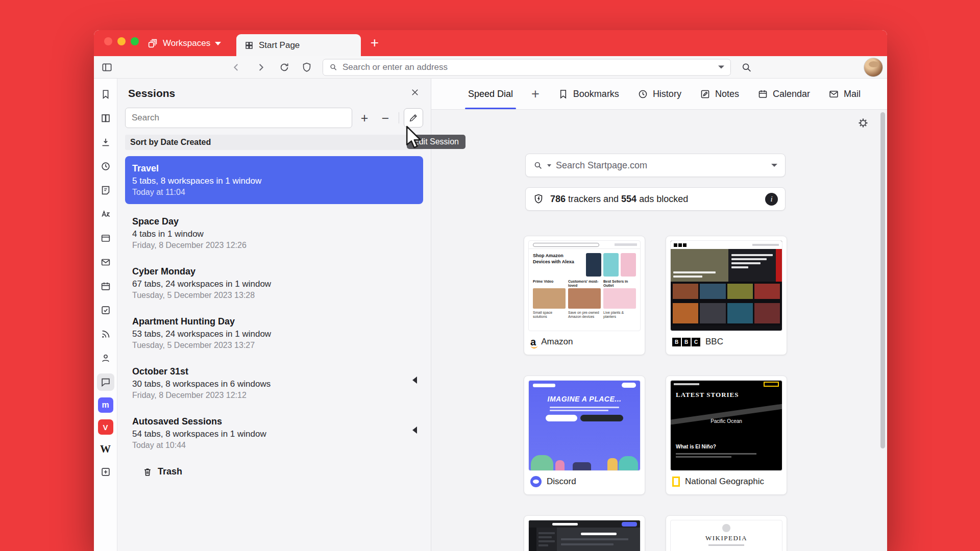 The image size is (980, 551). What do you see at coordinates (106, 449) in the screenshot?
I see `wikipedia-webpanel-button: W` at bounding box center [106, 449].